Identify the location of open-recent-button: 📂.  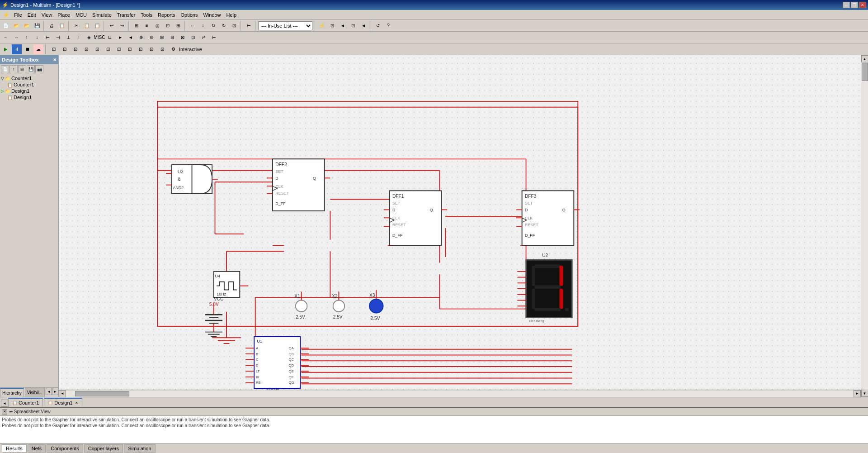
(27, 26).